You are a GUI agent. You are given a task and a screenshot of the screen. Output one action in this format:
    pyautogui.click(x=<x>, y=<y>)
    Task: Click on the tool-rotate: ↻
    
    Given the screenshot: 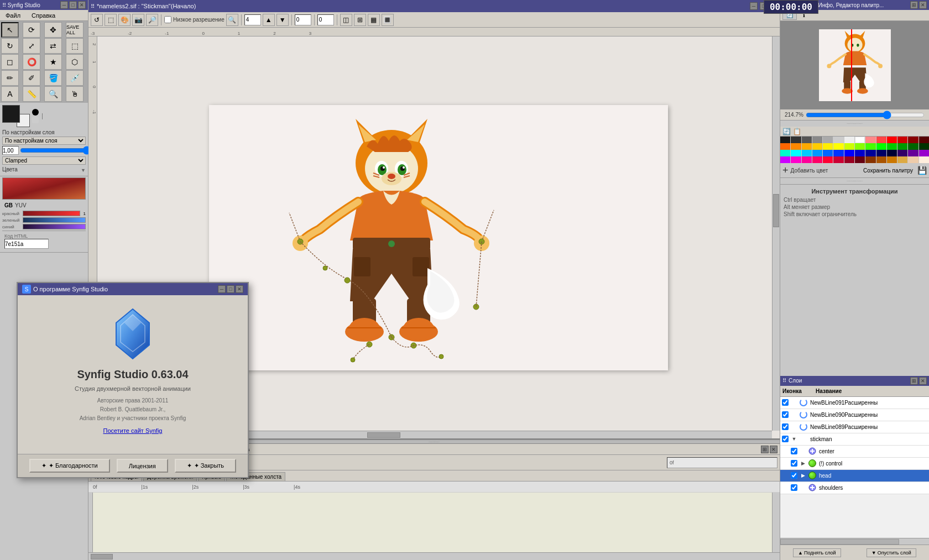 What is the action you would take?
    pyautogui.click(x=10, y=46)
    